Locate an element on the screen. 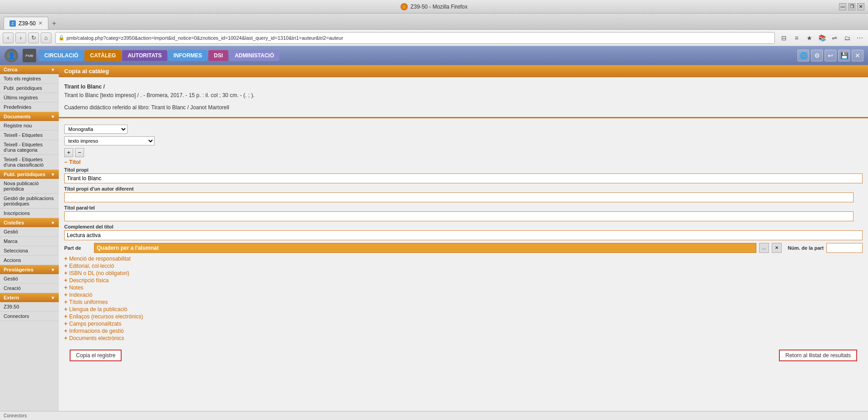  new-tab-button: + is located at coordinates (54, 23).